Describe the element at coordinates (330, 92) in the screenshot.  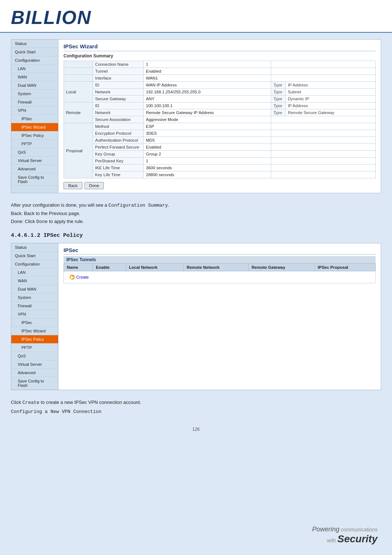
I see `type-value: Subnet` at that location.